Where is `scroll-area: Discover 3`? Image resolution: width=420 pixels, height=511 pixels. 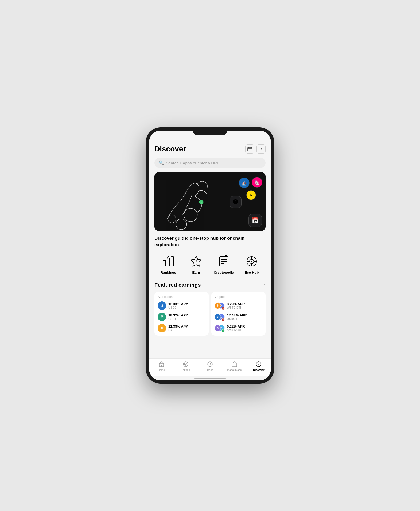
scroll-area: Discover 3 is located at coordinates (210, 250).